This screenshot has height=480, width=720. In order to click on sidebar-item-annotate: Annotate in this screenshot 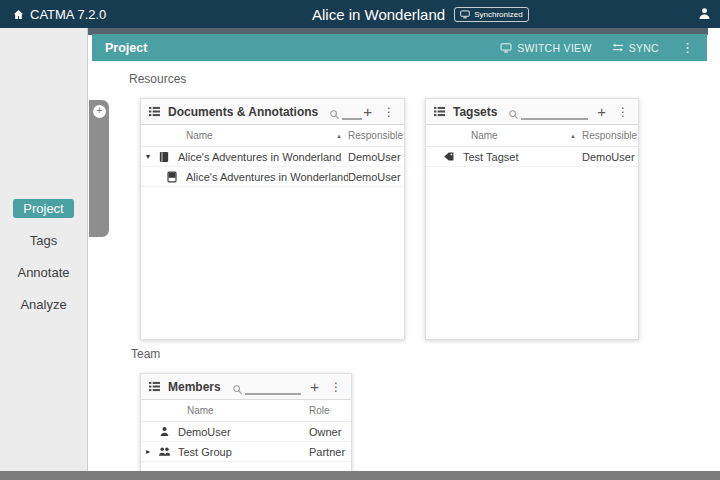, I will do `click(43, 272)`.